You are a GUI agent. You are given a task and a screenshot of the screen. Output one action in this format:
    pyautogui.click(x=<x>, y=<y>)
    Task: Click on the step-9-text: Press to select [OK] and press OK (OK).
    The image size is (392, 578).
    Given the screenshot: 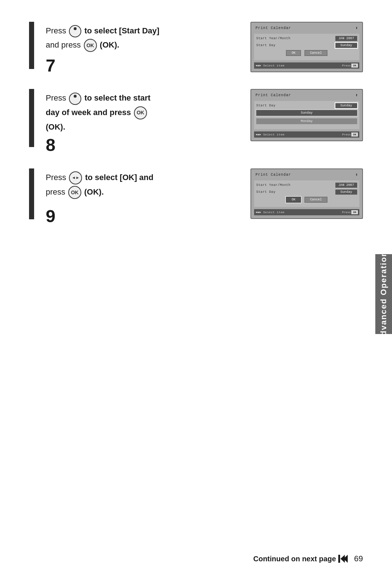 What is the action you would take?
    pyautogui.click(x=99, y=184)
    